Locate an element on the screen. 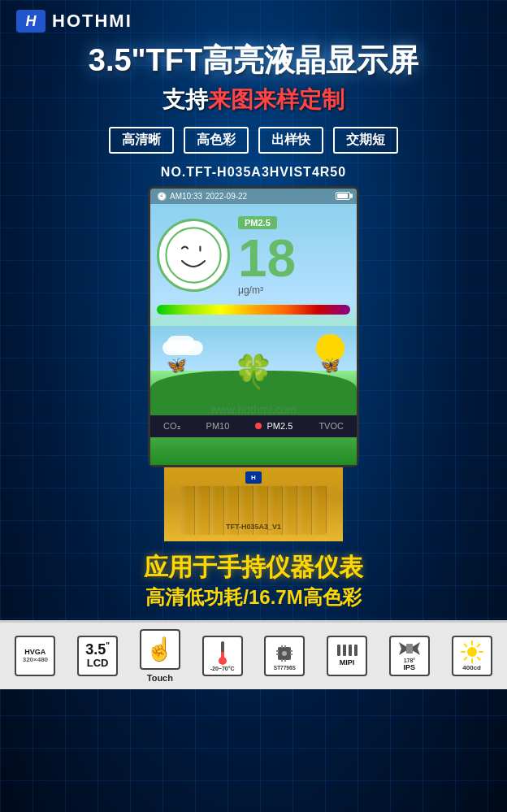 The width and height of the screenshot is (507, 812). tag-delivery: 交期短 is located at coordinates (366, 140).